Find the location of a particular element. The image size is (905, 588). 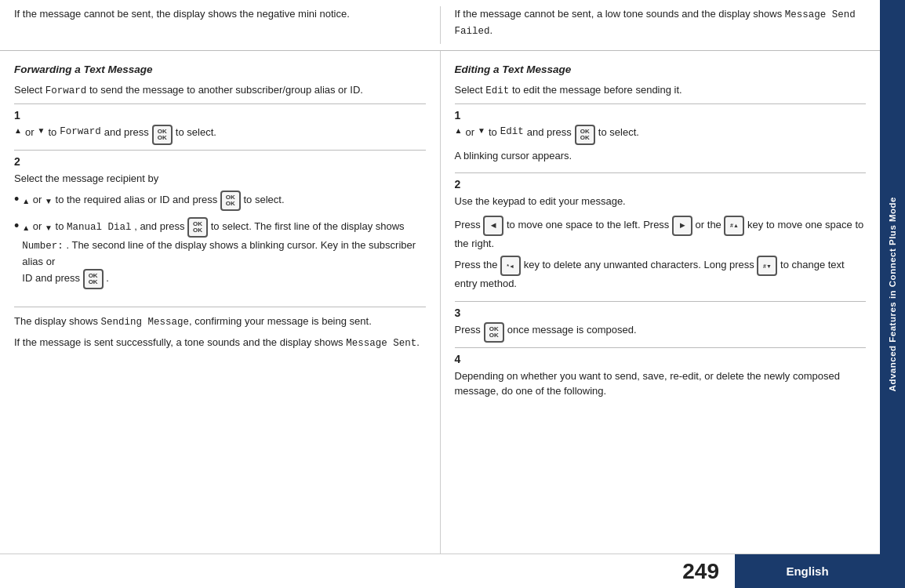

arrow-right-icon: ▶ is located at coordinates (682, 226).